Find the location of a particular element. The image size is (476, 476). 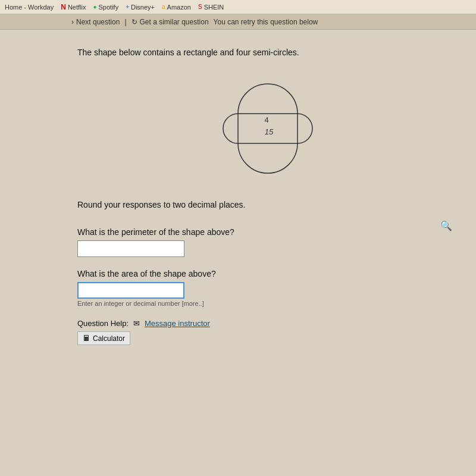

home-icon: Home is located at coordinates (13, 7).